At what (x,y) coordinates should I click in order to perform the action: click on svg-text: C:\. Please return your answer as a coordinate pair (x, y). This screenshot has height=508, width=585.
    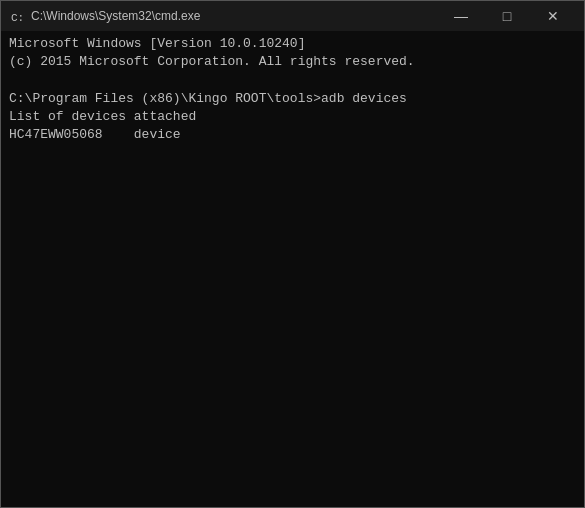
    Looking at the image, I should click on (18, 18).